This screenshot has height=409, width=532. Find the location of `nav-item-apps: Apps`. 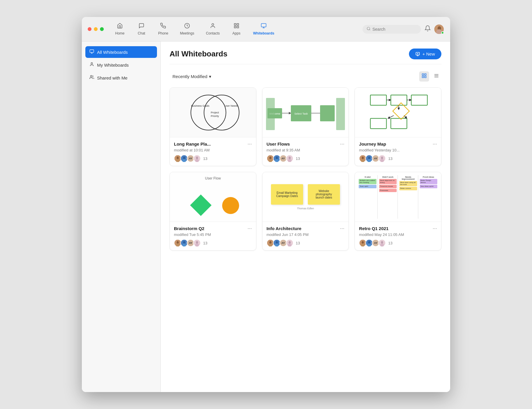

nav-item-apps: Apps is located at coordinates (236, 29).